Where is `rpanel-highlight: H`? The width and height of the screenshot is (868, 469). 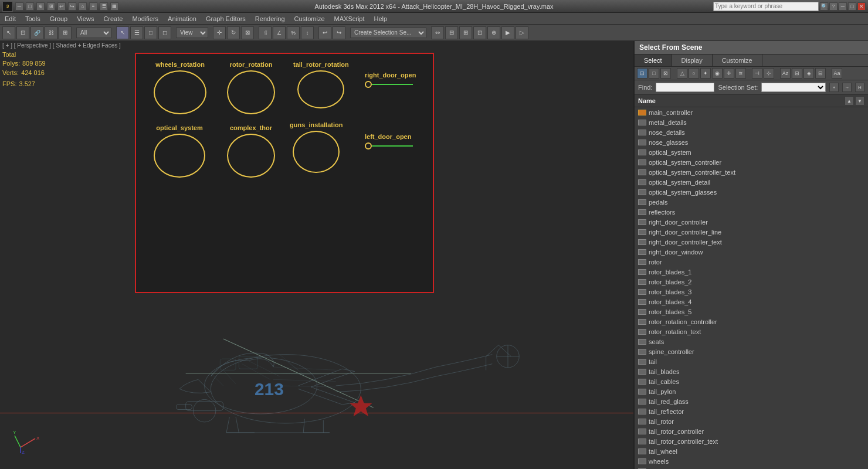
rpanel-highlight: H is located at coordinates (860, 87).